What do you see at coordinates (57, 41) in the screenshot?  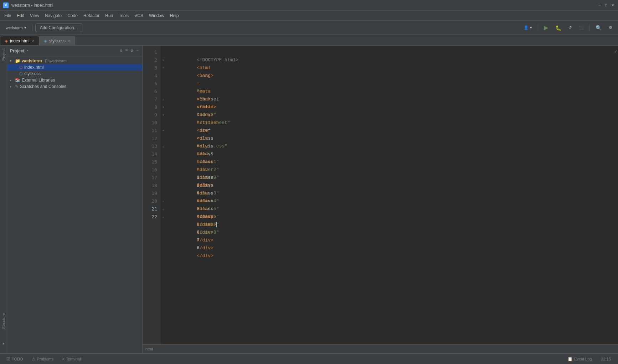 I see `tab-style-css: ◈ style.css ✕` at bounding box center [57, 41].